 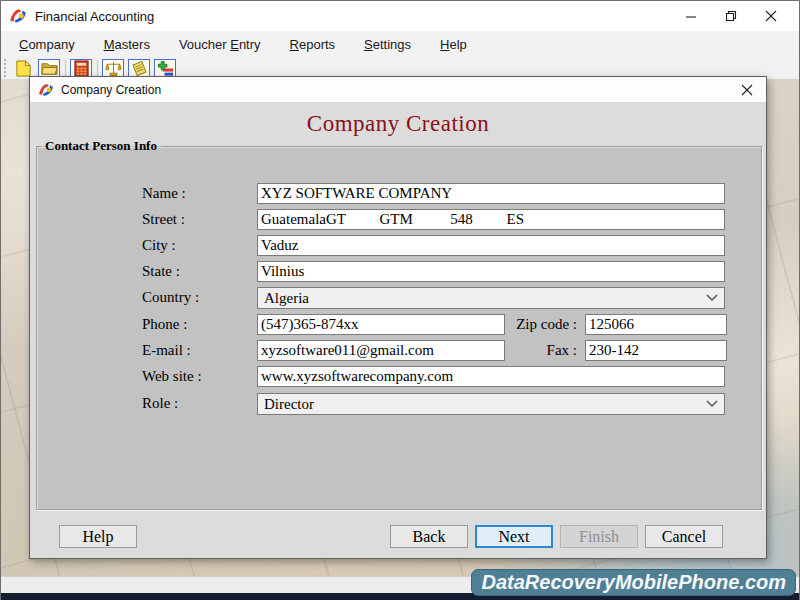 I want to click on notepad-button, so click(x=139, y=68).